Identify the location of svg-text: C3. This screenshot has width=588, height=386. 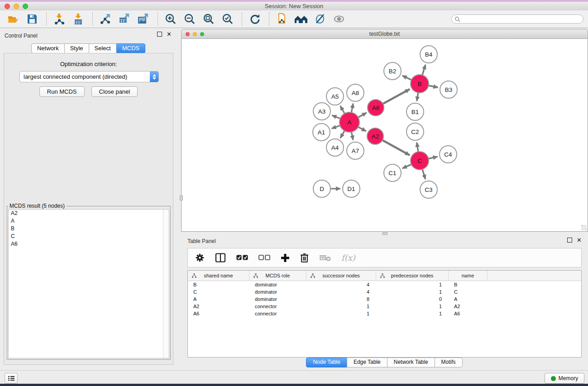
(428, 190).